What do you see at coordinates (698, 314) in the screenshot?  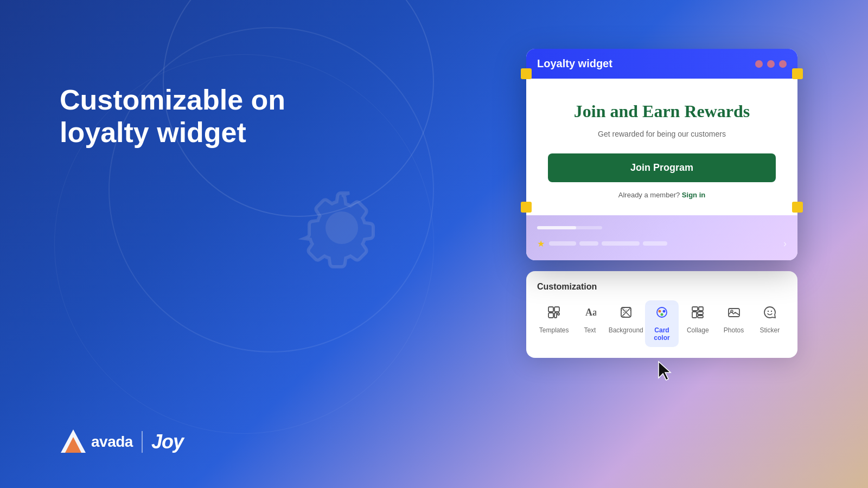 I see `collage-icon` at bounding box center [698, 314].